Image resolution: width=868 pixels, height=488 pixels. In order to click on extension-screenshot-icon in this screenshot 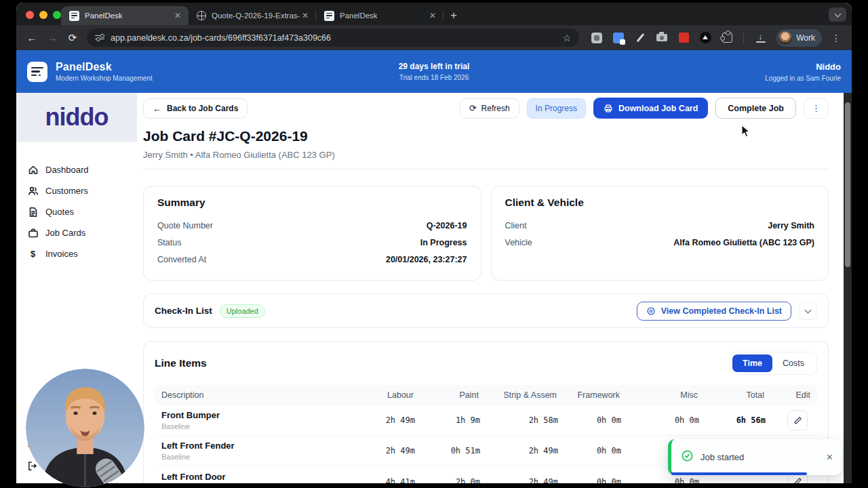, I will do `click(597, 38)`.